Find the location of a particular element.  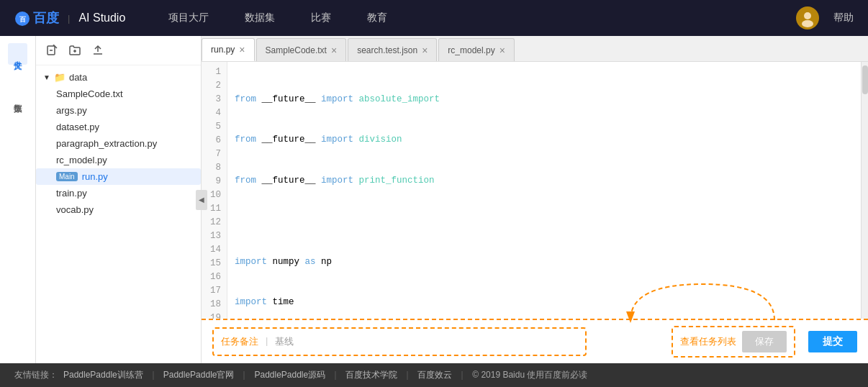

help-link: 帮助 is located at coordinates (844, 18).